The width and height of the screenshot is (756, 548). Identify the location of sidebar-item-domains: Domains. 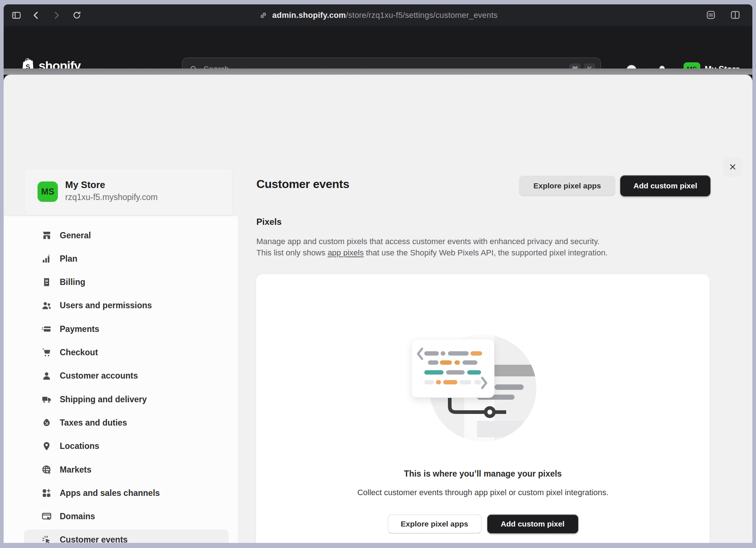
(126, 517).